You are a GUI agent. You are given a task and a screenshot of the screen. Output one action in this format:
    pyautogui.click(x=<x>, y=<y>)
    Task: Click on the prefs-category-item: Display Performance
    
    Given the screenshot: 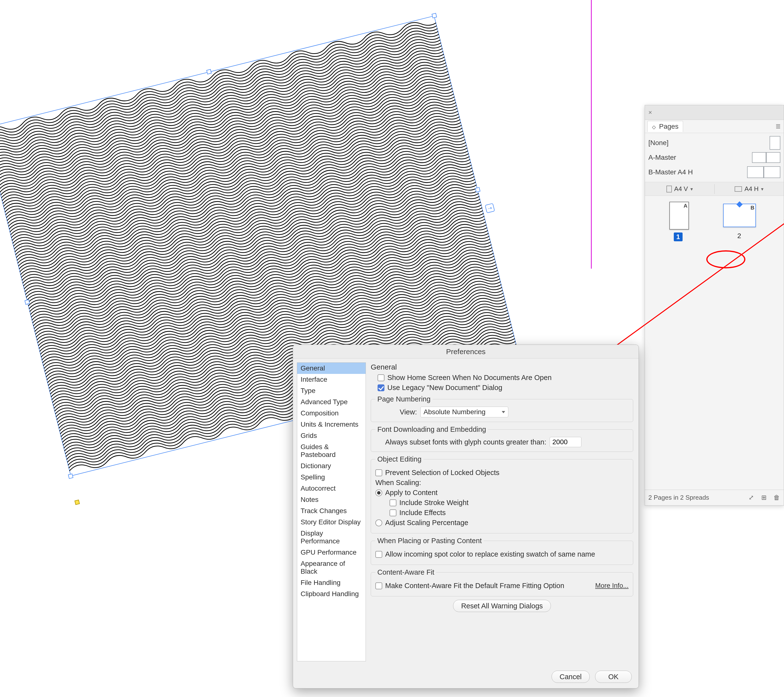 What is the action you would take?
    pyautogui.click(x=331, y=538)
    